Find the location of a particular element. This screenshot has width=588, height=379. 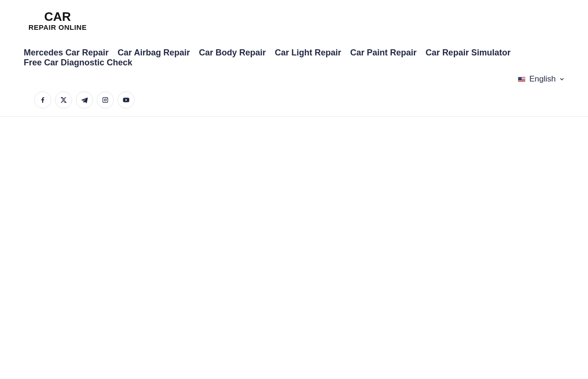

main-nav: Mercedes Car Repair Car Airbag Repair Ca… is located at coordinates (294, 52).